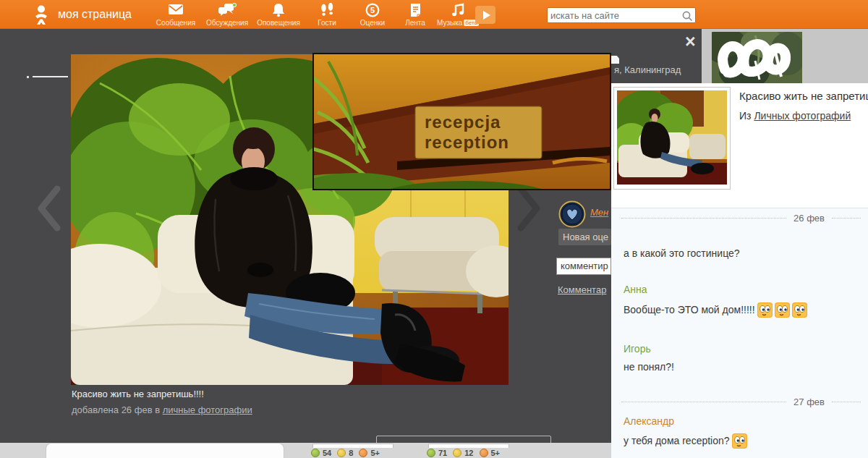 This screenshot has width=868, height=458. Describe the element at coordinates (351, 453) in the screenshot. I see `yellow-rating-count: 8` at that location.